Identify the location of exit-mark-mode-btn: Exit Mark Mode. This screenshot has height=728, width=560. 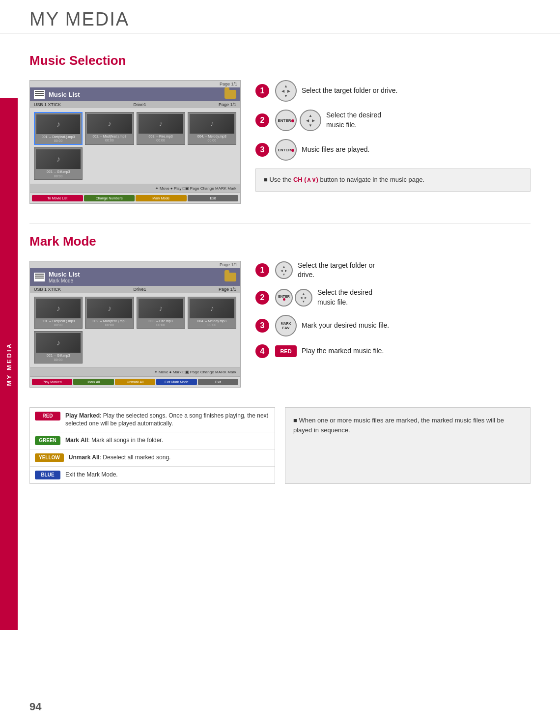
(176, 382).